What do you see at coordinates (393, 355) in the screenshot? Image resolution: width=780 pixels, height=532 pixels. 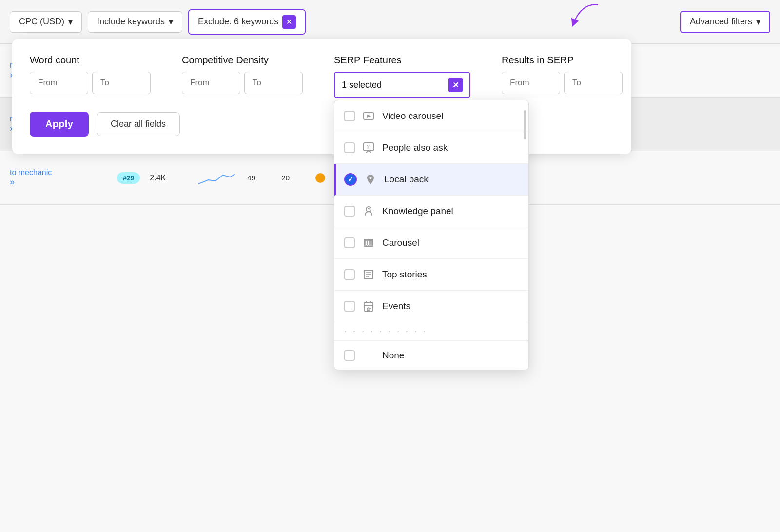 I see `none-label: None` at bounding box center [393, 355].